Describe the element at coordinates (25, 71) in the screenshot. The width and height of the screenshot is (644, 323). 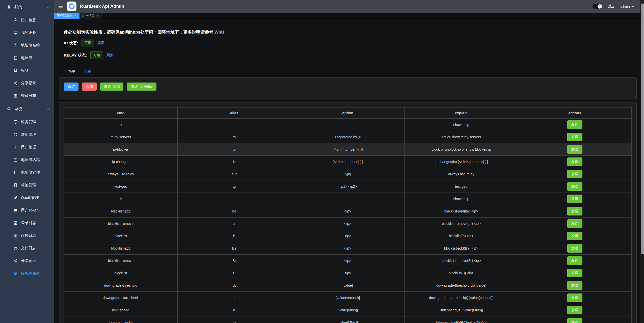
I see `sidebar-item-label: 标签` at that location.